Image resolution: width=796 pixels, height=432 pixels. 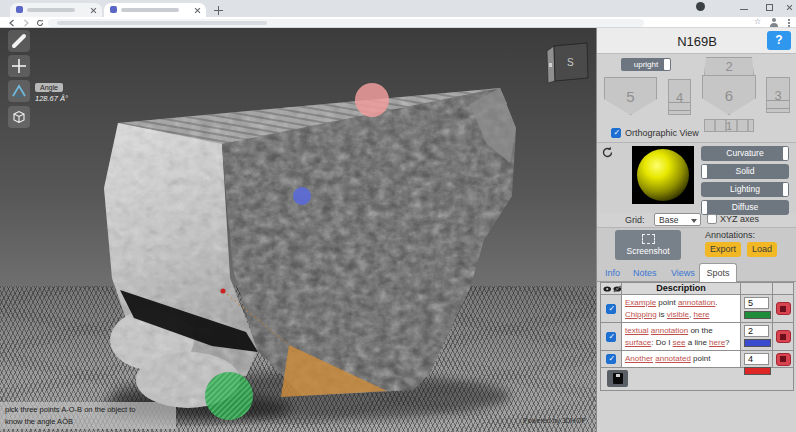 What do you see at coordinates (12, 23) in the screenshot?
I see `back-icon` at bounding box center [12, 23].